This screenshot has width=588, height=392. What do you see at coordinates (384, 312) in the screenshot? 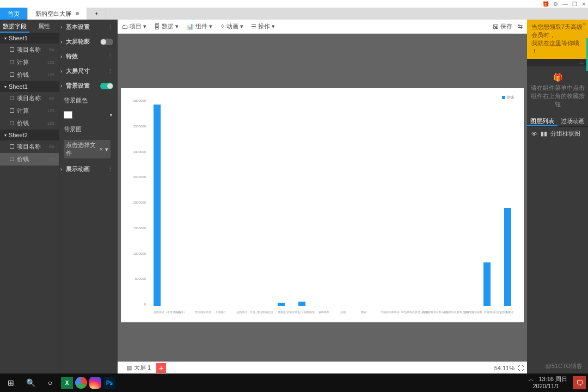
I see `x-tick-label: 申报原因加班等` at bounding box center [384, 312].